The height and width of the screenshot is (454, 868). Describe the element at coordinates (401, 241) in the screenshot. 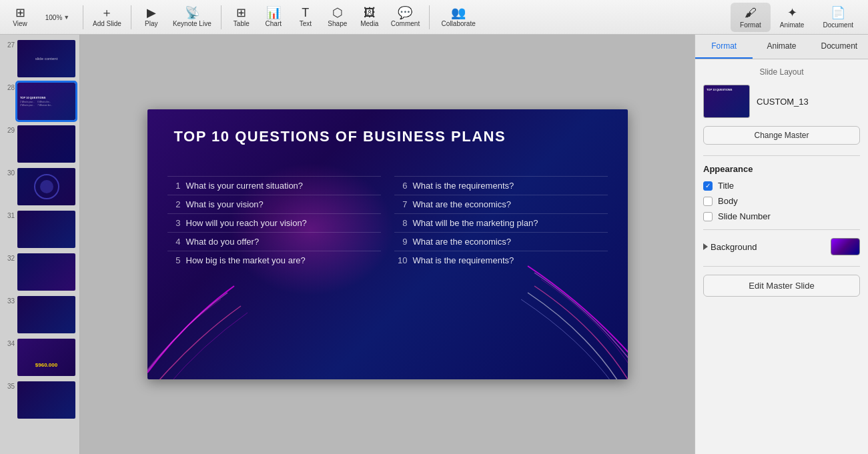

I see `item-number: 9` at that location.